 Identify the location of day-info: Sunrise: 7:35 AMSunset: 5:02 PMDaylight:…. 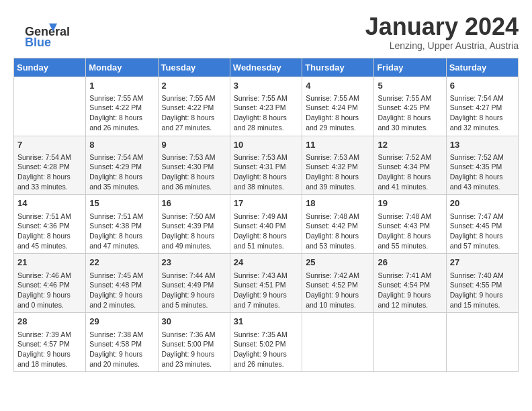
(266, 349).